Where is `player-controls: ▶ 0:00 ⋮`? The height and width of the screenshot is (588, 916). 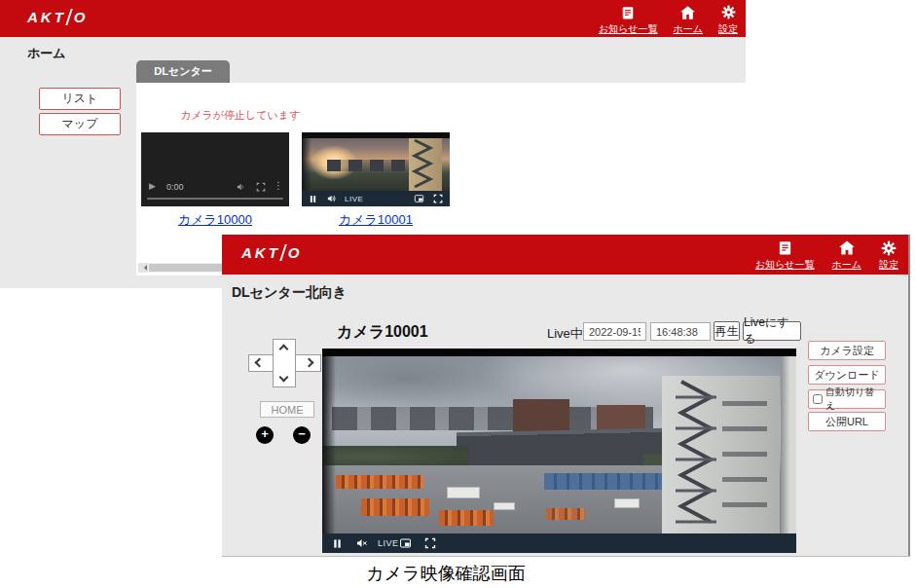
player-controls: ▶ 0:00 ⋮ is located at coordinates (215, 188).